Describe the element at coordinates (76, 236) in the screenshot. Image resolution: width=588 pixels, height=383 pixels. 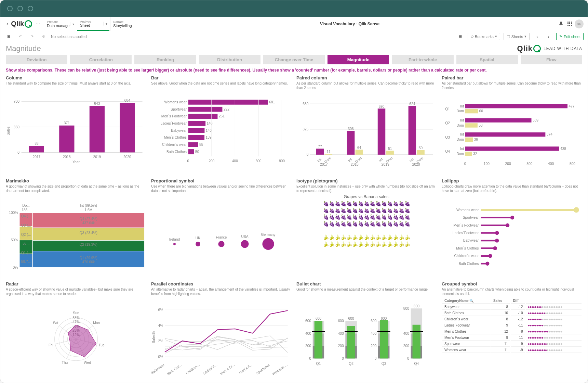
I see `marimekko-chart: 0%50%100%Do...186...Q4 (...Q3 (...Q2 (..…` at that location.